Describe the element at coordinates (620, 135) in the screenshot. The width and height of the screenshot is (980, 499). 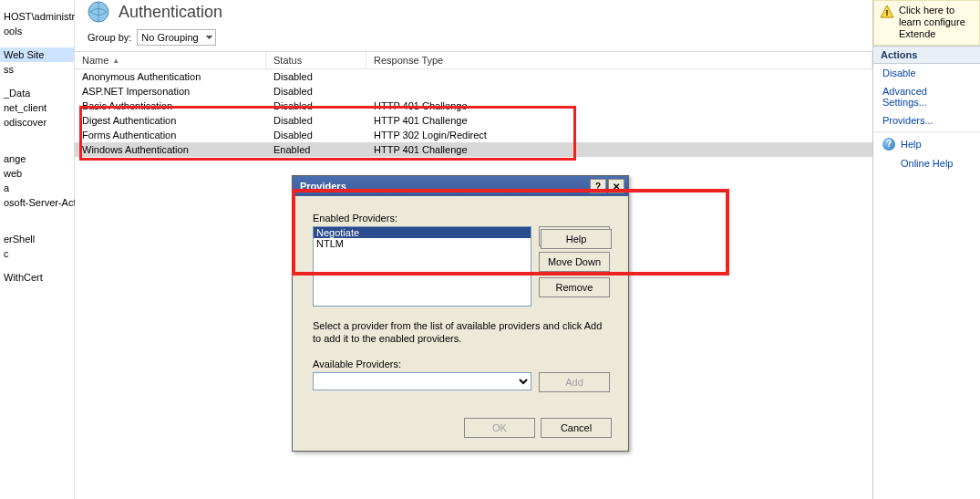
I see `cell-response: HTTP 302 Login/Redirect` at that location.